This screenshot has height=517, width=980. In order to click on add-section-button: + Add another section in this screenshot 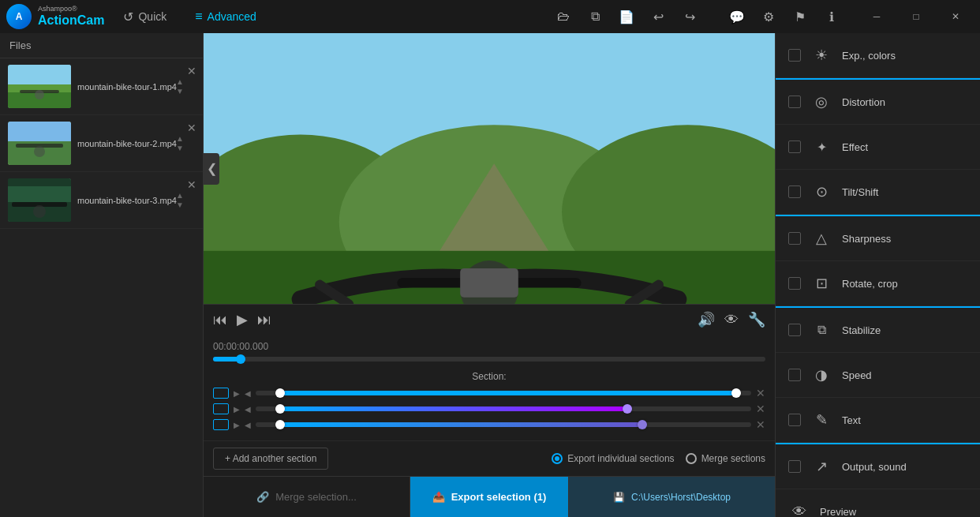, I will do `click(271, 459)`.